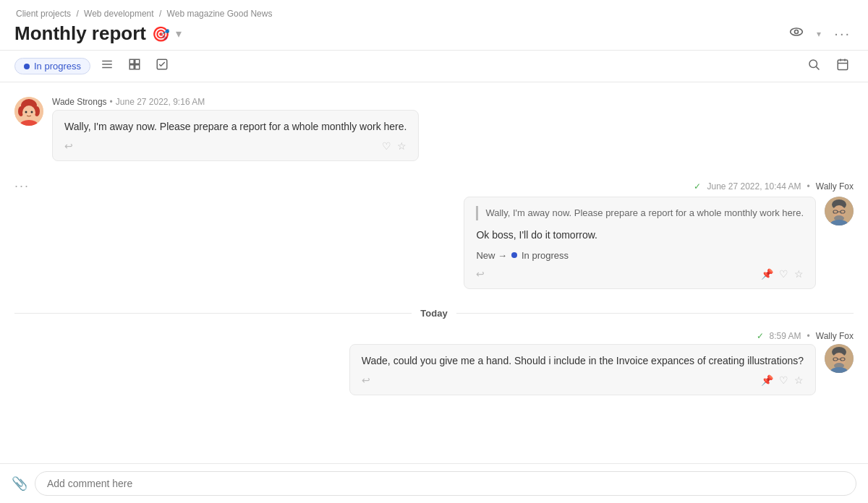 The width and height of the screenshot is (868, 503). Describe the element at coordinates (434, 66) in the screenshot. I see `toolbar: In progress` at that location.